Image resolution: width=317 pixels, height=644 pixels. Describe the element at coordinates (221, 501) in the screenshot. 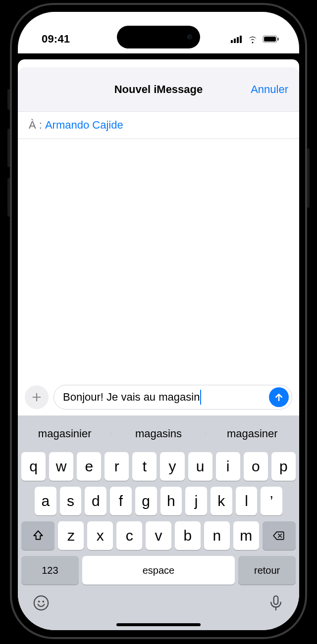

I see `key-k: k` at that location.